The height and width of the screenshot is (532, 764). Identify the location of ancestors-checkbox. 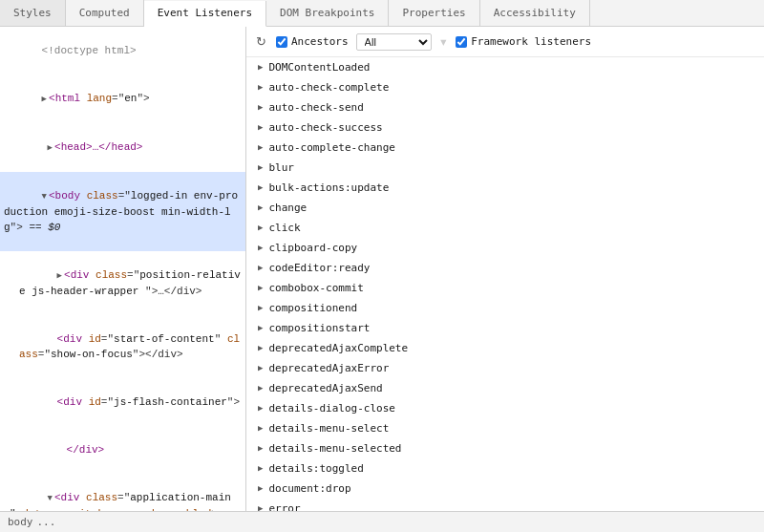
(282, 42).